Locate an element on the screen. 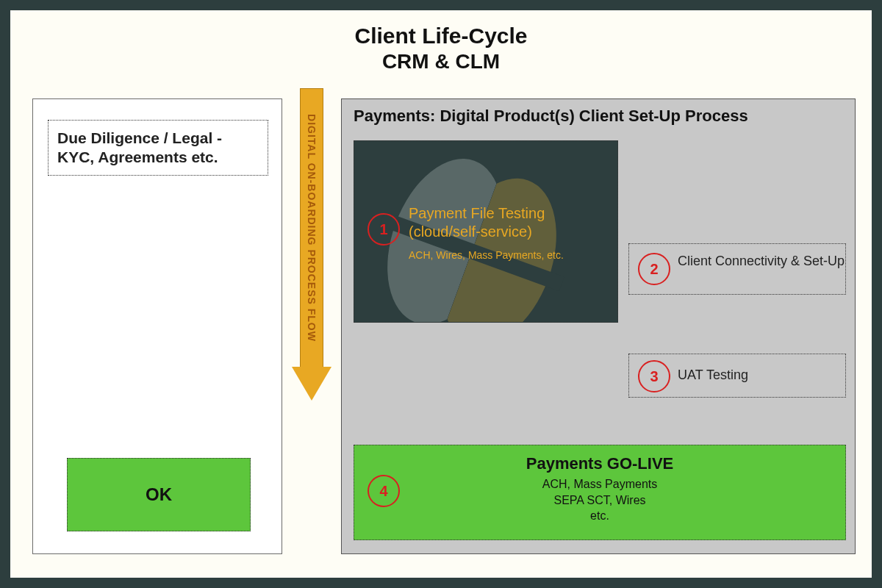 The height and width of the screenshot is (588, 882). arrow-head-icon is located at coordinates (312, 384).